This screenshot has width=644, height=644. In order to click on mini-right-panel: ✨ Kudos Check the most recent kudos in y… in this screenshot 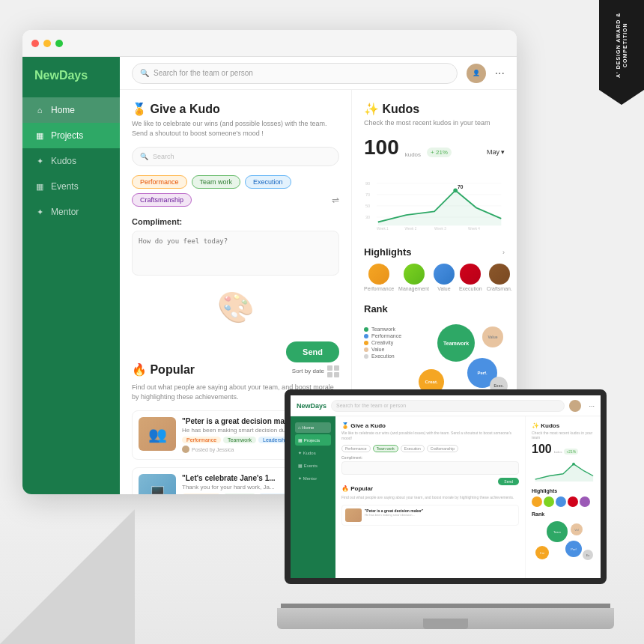, I will do `click(563, 497)`.